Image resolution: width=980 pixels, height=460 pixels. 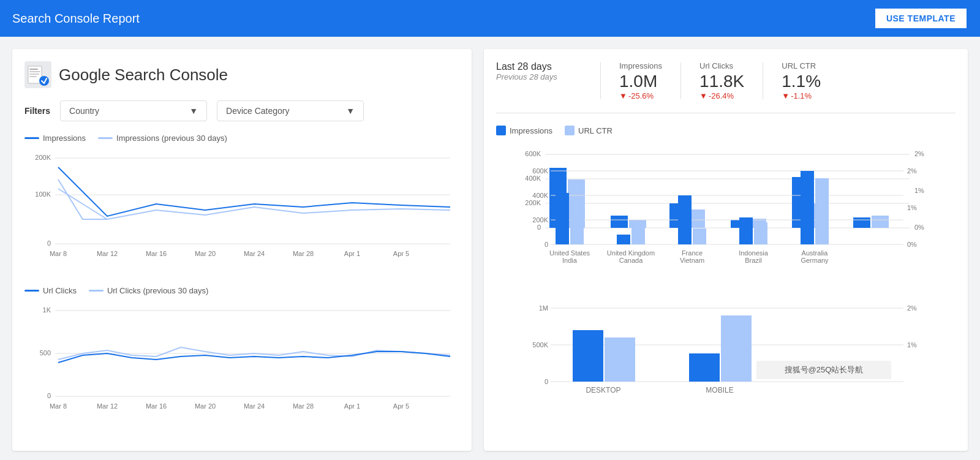 I want to click on svg-text: India, so click(x=570, y=260).